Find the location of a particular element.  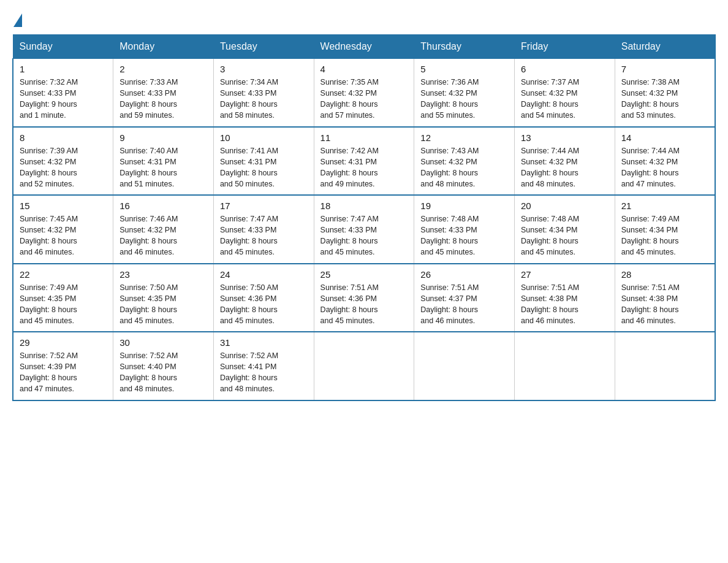

day-number: 6 is located at coordinates (565, 69).